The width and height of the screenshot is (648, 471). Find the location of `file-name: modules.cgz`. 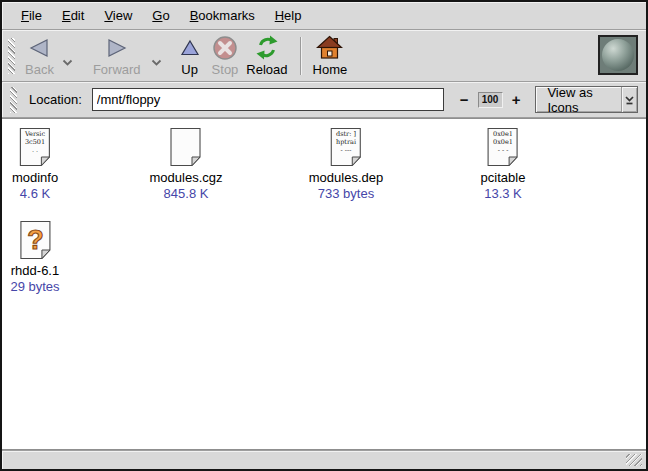

file-name: modules.cgz is located at coordinates (186, 178).